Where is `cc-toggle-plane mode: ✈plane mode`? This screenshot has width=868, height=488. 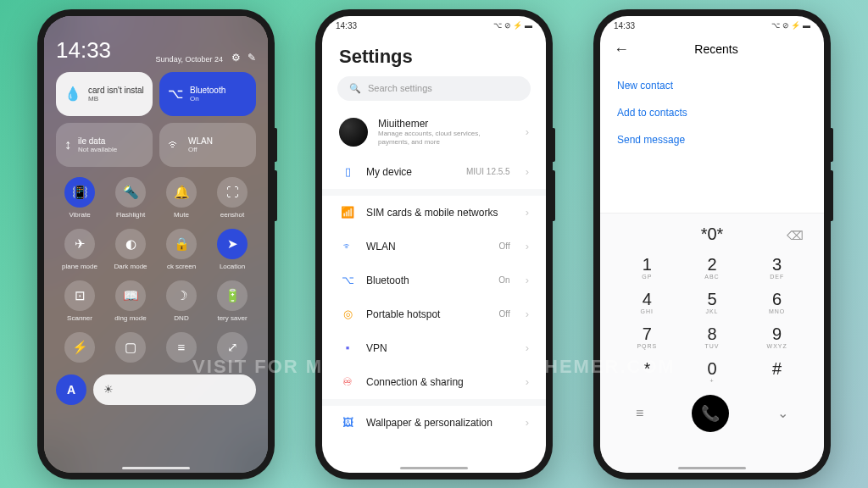 cc-toggle-plane mode: ✈plane mode is located at coordinates (80, 249).